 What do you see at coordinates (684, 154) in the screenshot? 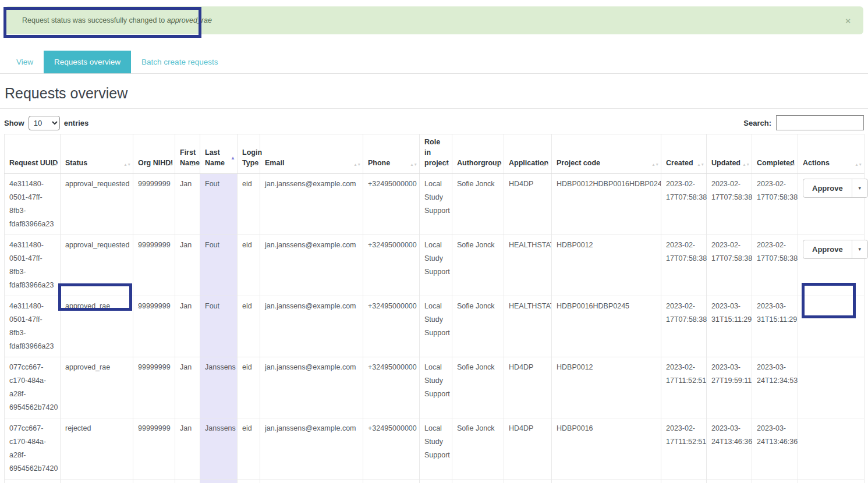
I see `column-header-created: Created▲▼` at bounding box center [684, 154].